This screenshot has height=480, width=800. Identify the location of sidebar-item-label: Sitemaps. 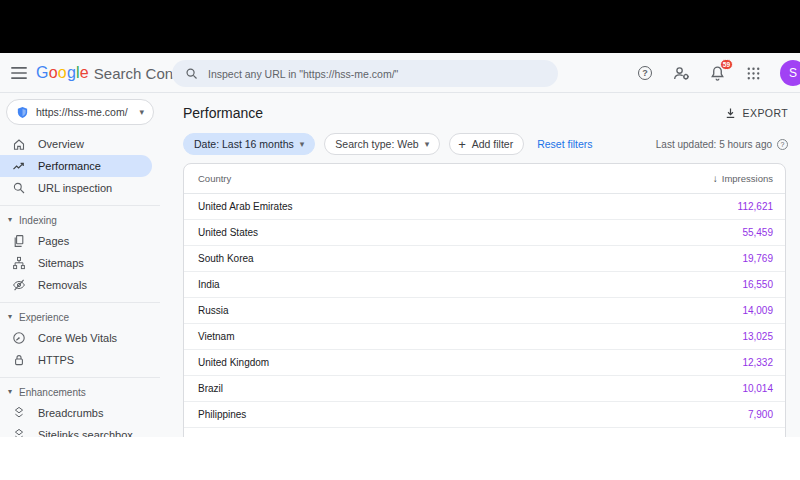
(61, 263).